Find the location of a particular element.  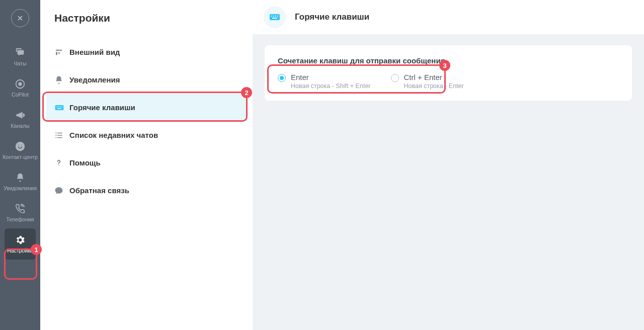

settings-item-label: Горячие клавиши is located at coordinates (103, 108).